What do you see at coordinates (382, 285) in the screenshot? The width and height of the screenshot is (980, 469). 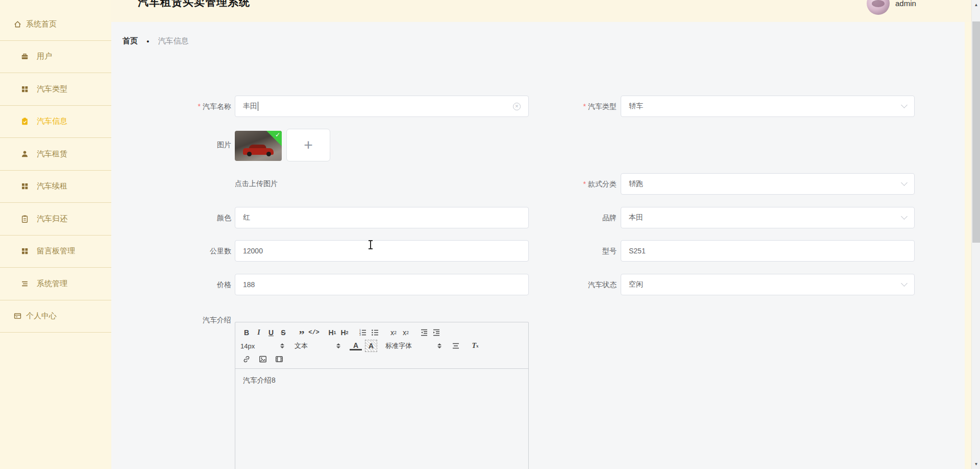 I see `price-input: 188` at bounding box center [382, 285].